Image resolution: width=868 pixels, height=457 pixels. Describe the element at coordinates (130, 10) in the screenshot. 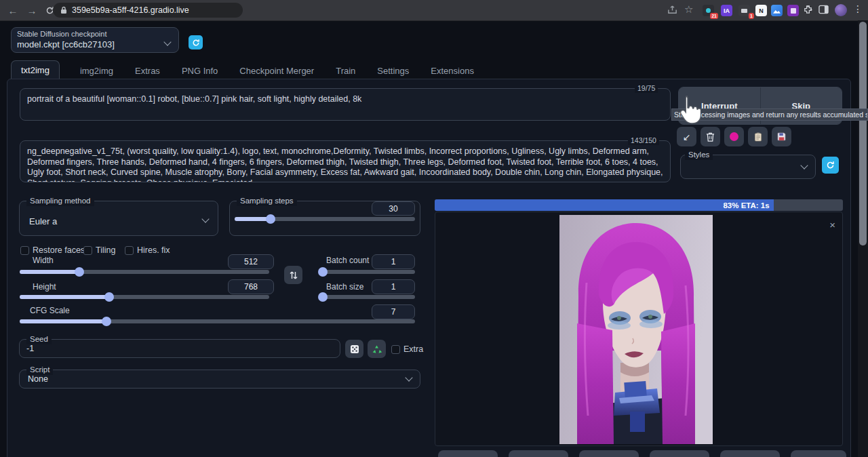

I see `url-text: 359e5b9a-a5ff-4216.gradio.live` at that location.